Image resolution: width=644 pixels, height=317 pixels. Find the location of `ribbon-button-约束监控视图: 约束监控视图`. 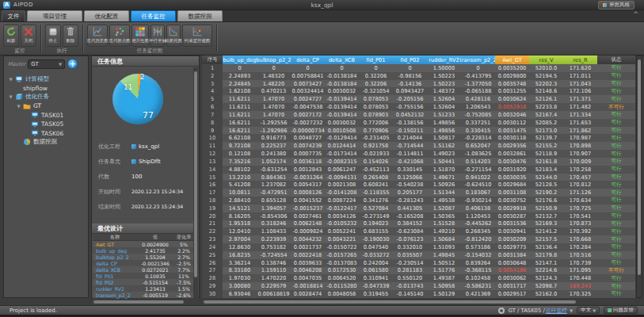

ribbon-button-约束监控视图: 约束监控视图 is located at coordinates (197, 36).